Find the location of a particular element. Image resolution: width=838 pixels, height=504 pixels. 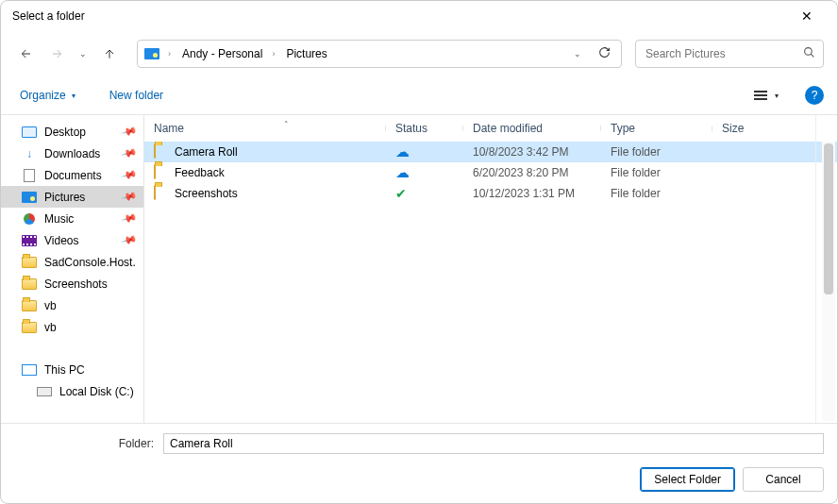

sidebar-item-this-pc: This PC is located at coordinates (72, 370).